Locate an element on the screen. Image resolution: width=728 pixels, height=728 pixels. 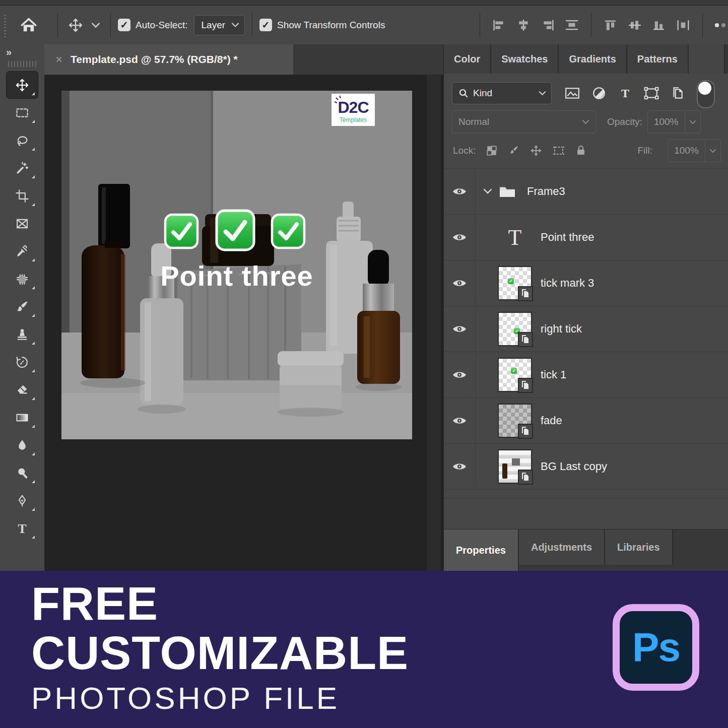
distribute-vertical-centers-button is located at coordinates (572, 25).